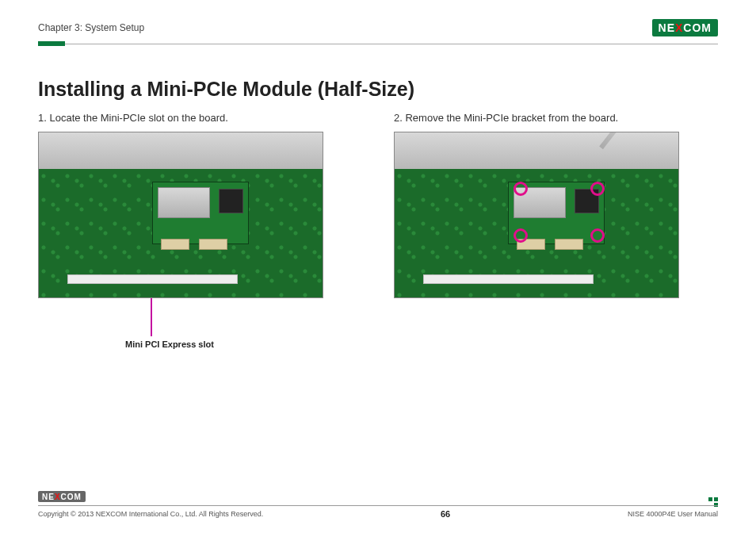  What do you see at coordinates (685, 28) in the screenshot?
I see `brand-logo: NEXCOM` at bounding box center [685, 28].